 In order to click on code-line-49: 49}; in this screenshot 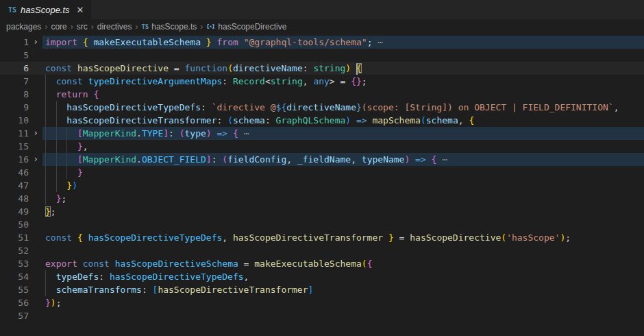, I will do `click(322, 211)`.